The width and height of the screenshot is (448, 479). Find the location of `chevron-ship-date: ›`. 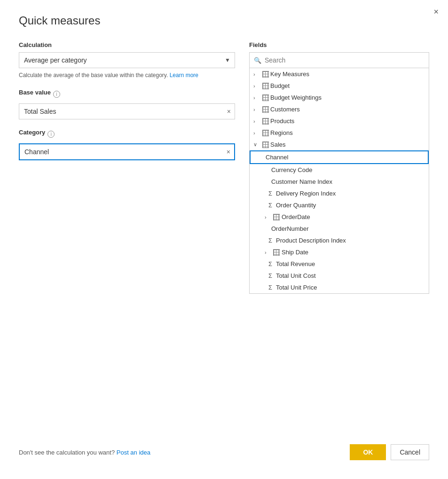

chevron-ship-date: › is located at coordinates (268, 252).